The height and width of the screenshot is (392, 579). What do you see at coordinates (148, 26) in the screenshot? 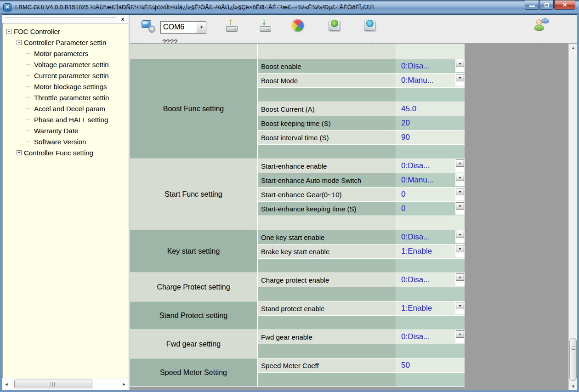
I see `connect-icon` at bounding box center [148, 26].